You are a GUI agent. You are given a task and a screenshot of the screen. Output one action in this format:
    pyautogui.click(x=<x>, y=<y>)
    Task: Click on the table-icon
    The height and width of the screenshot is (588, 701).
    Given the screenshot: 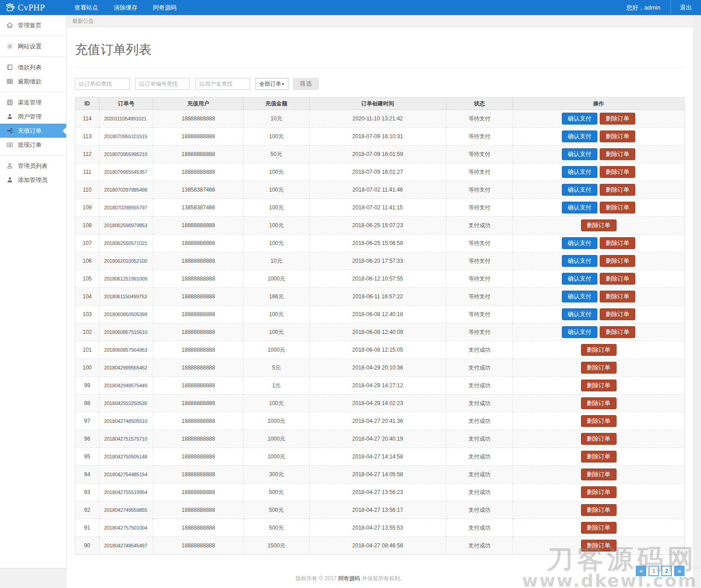 What is the action you would take?
    pyautogui.click(x=10, y=81)
    